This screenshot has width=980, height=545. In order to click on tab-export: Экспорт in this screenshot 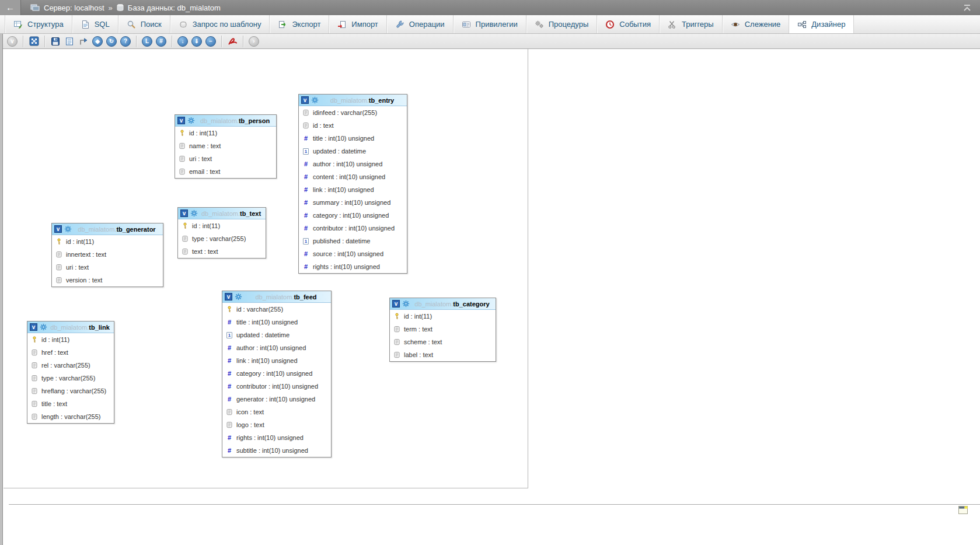, I will do `click(299, 25)`.